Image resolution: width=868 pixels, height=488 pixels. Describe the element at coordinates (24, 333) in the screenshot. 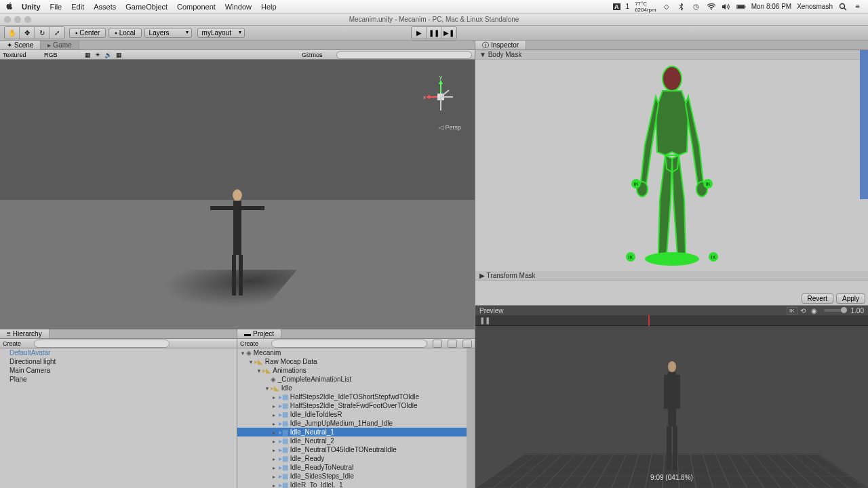

I see `tab-hierarchy: ≡ Hierarchy` at that location.